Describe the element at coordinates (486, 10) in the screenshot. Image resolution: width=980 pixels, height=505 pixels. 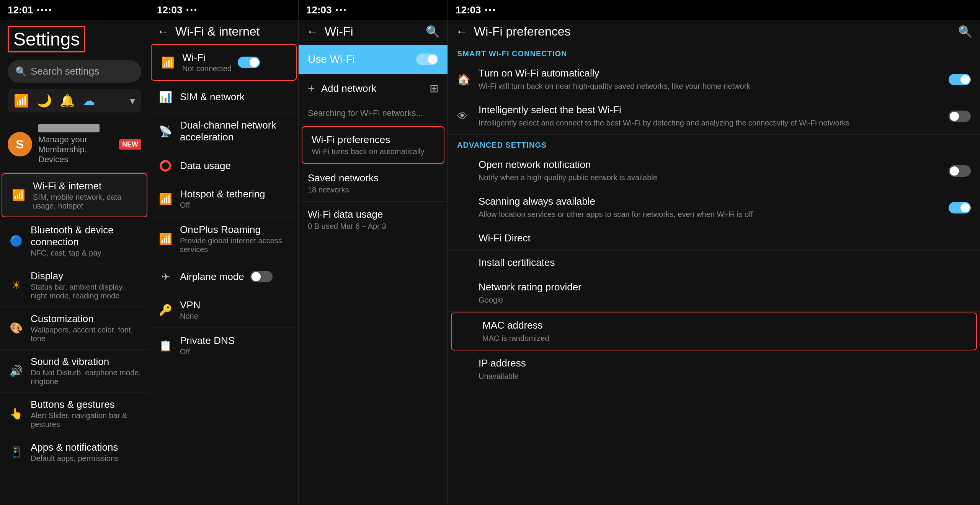
I see `wlte4-icon: ▪` at that location.